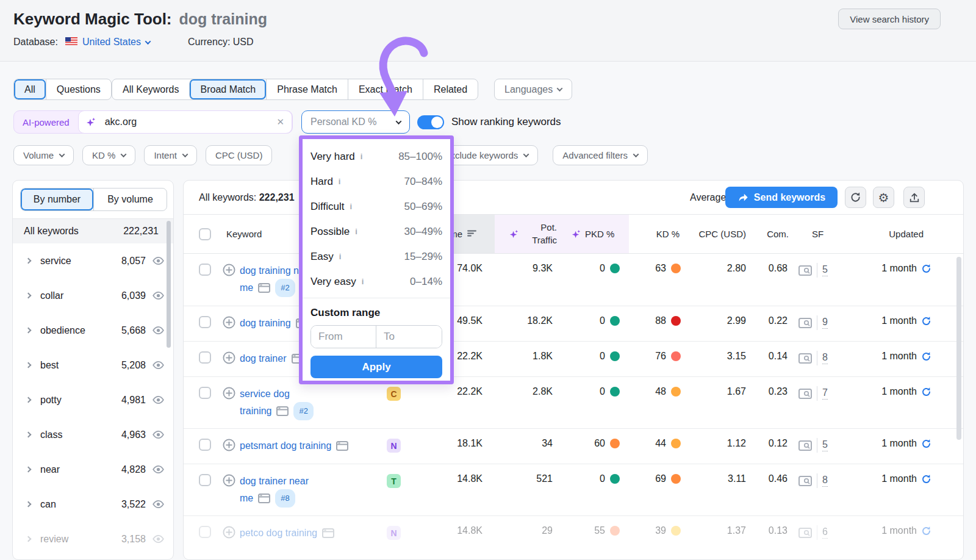 The image size is (976, 560). What do you see at coordinates (431, 122) in the screenshot?
I see `show-ranking-keywords-toggle` at bounding box center [431, 122].